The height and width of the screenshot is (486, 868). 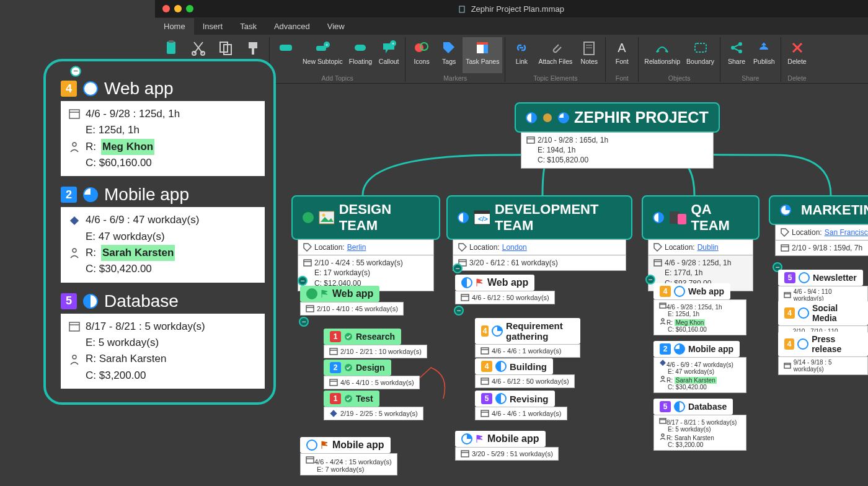 I want to click on design-webapp-node: Web app 2/10 - 4/10 : 45 workday(s) −, so click(x=352, y=301).